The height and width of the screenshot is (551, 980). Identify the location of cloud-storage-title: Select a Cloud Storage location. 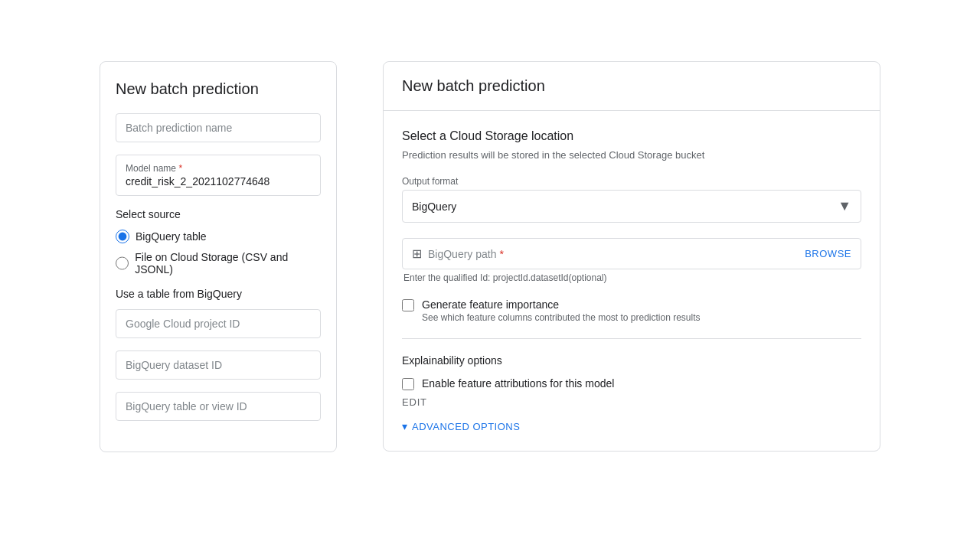
(632, 136).